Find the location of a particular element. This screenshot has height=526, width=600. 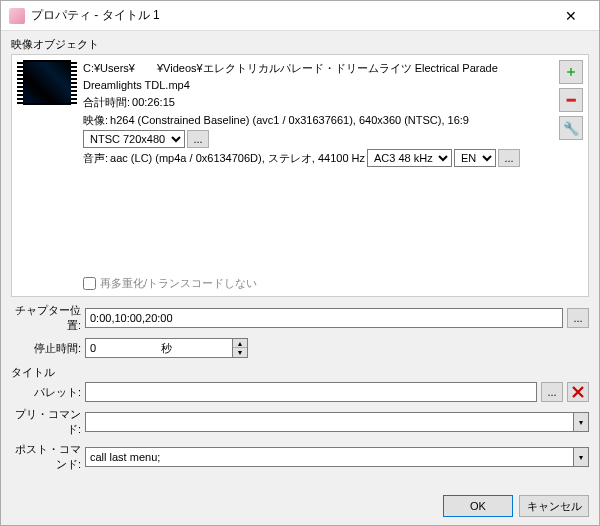

palette-label: パレット: is located at coordinates (46, 392).